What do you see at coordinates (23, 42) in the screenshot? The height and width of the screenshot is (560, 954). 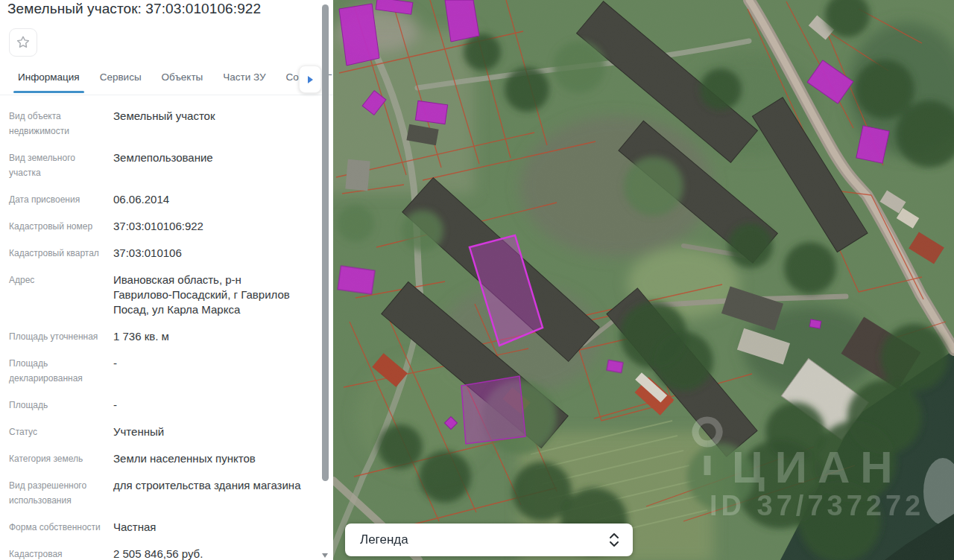 I see `star-icon` at bounding box center [23, 42].